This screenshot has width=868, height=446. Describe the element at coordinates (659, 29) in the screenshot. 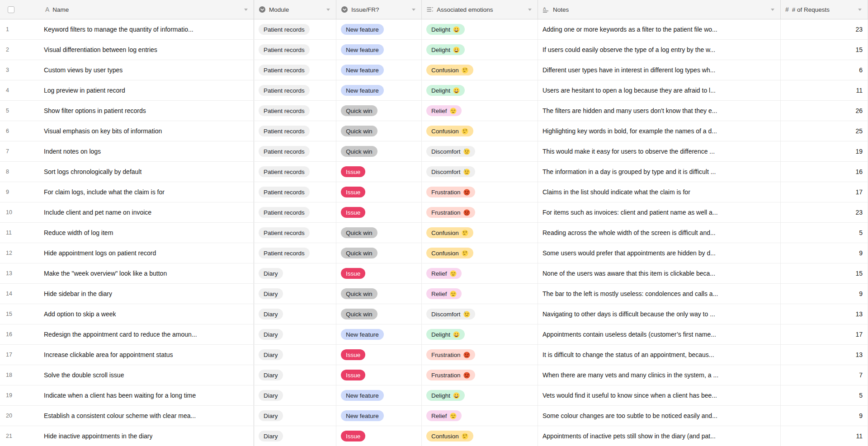

I see `notes-cell: Adding one or more keywords as a filter …` at that location.